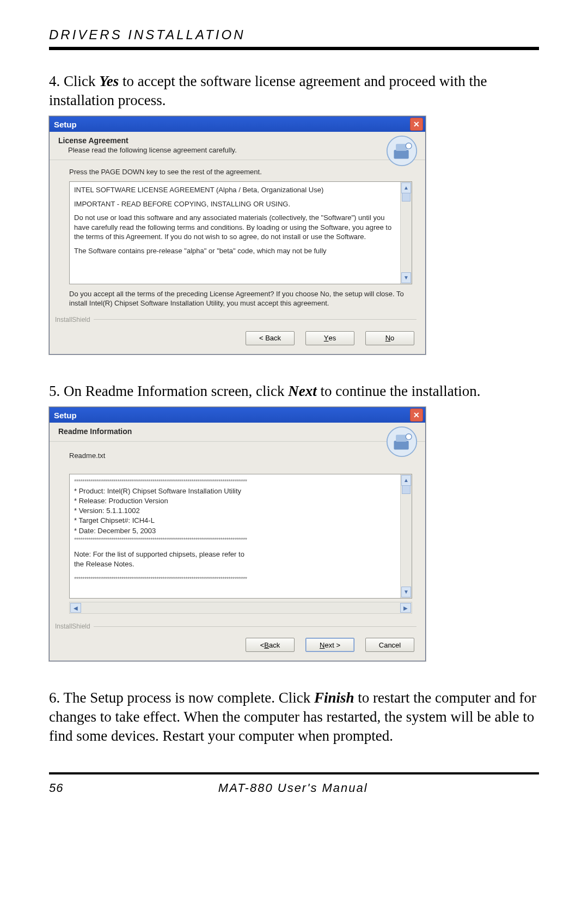 The width and height of the screenshot is (588, 909). What do you see at coordinates (241, 233) in the screenshot?
I see `license-textbox: INTEL SOFTWARE LICENSE AGREEMENT (Alpha …` at bounding box center [241, 233].